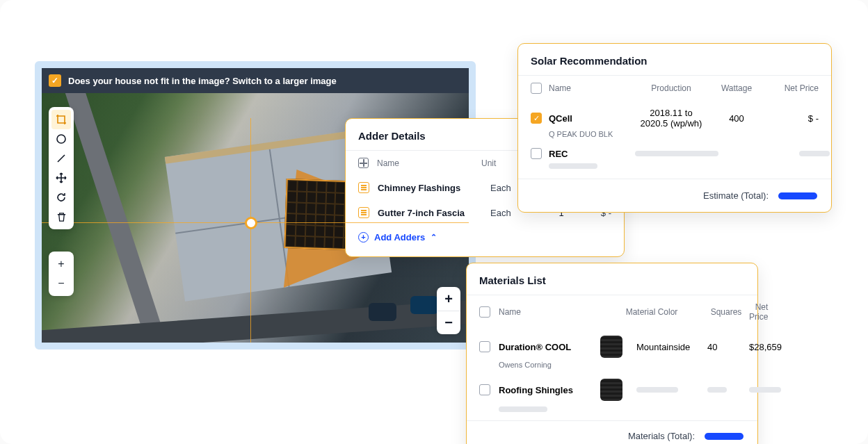 The width and height of the screenshot is (868, 444). Describe the element at coordinates (255, 81) in the screenshot. I see `map-banner: ✓ Does your house not fit in the image? …` at that location.